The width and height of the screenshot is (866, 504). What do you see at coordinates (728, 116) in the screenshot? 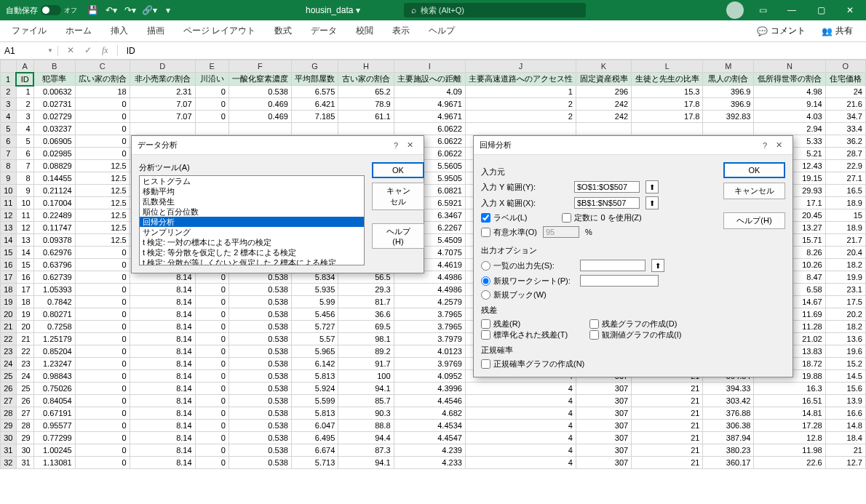
I see `cell: 392.83` at bounding box center [728, 116].